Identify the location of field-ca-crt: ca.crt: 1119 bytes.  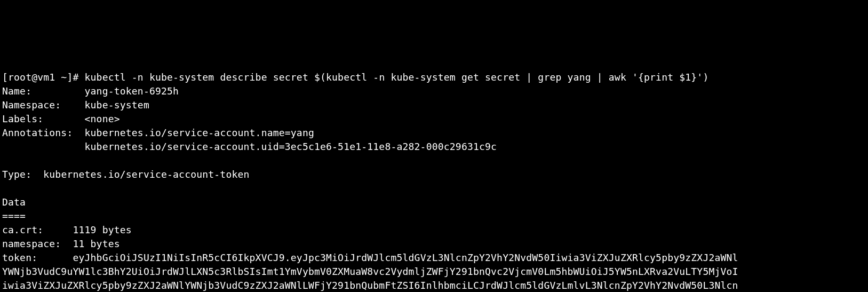
(67, 230).